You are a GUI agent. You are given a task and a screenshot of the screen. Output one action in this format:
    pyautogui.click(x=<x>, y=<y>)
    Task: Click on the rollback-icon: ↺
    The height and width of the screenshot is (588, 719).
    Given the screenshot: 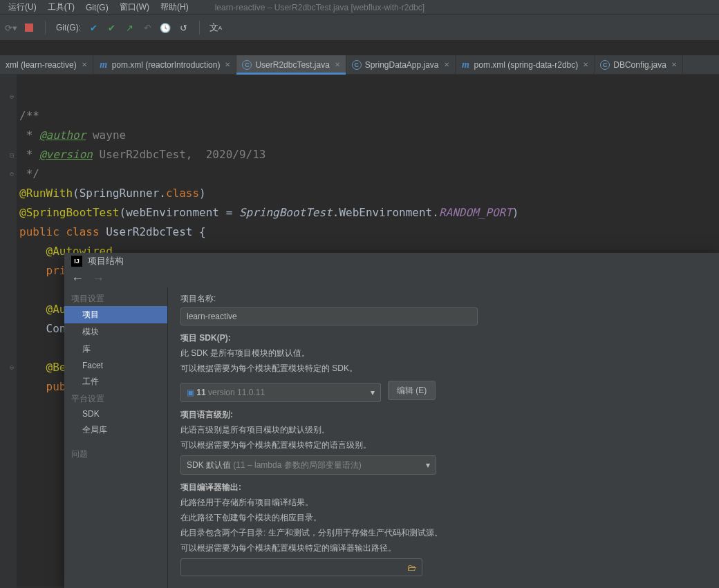 What is the action you would take?
    pyautogui.click(x=183, y=28)
    